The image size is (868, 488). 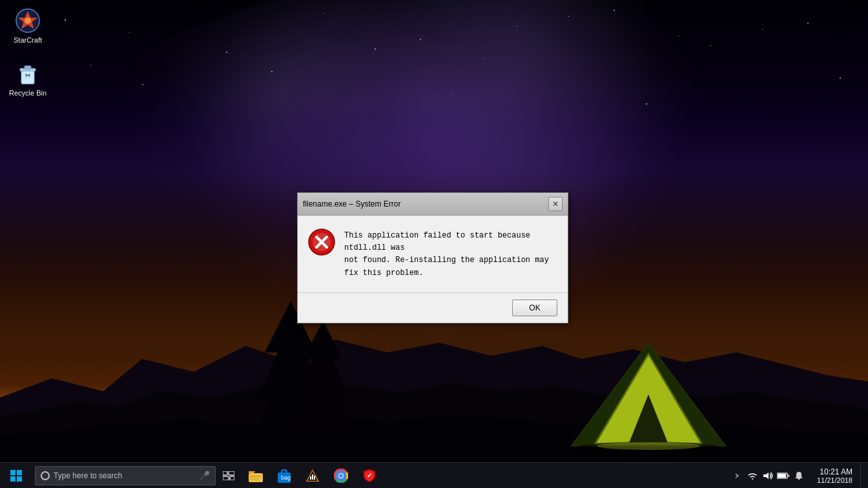 What do you see at coordinates (291, 381) in the screenshot?
I see `trees-silhouette` at bounding box center [291, 381].